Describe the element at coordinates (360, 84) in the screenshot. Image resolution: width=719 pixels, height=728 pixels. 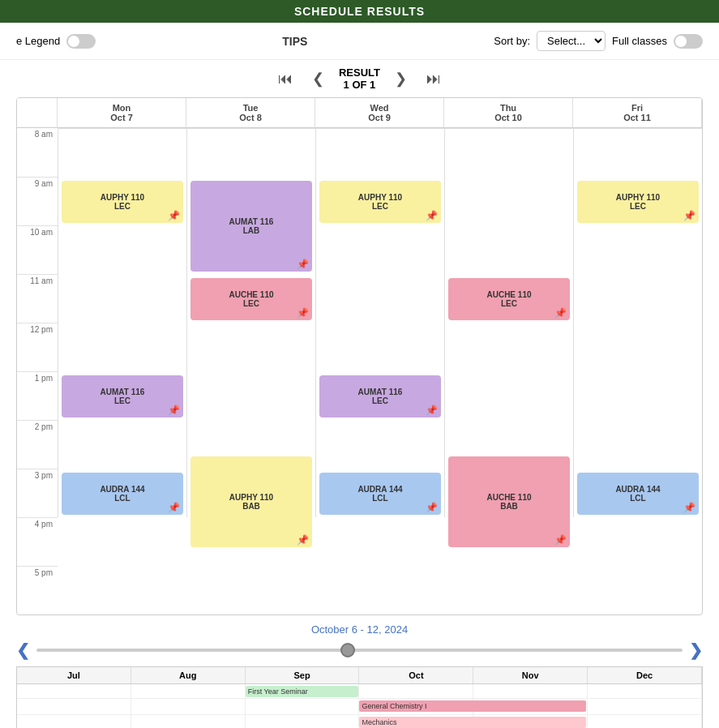
I see `result-value: 1 OF 1` at that location.